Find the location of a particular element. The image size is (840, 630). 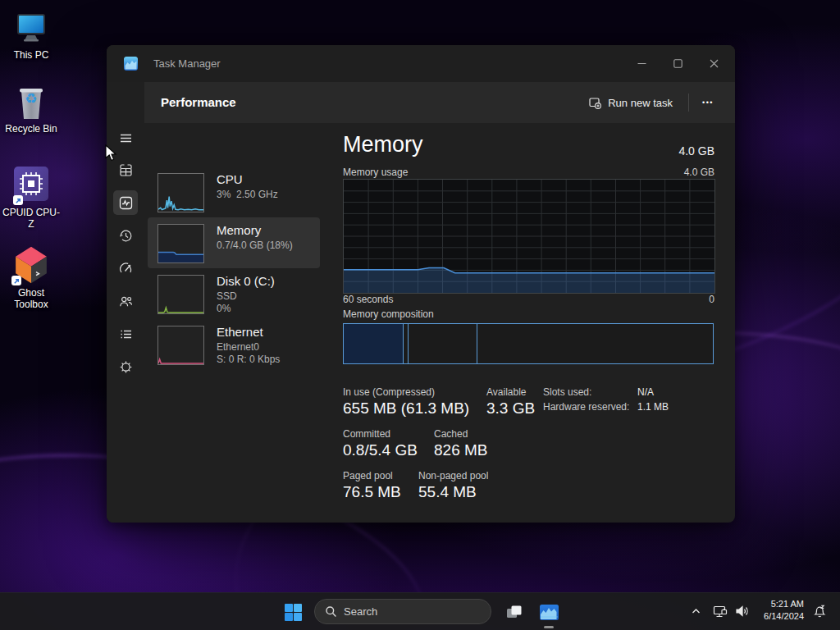

taskbar: Search is located at coordinates (420, 611).